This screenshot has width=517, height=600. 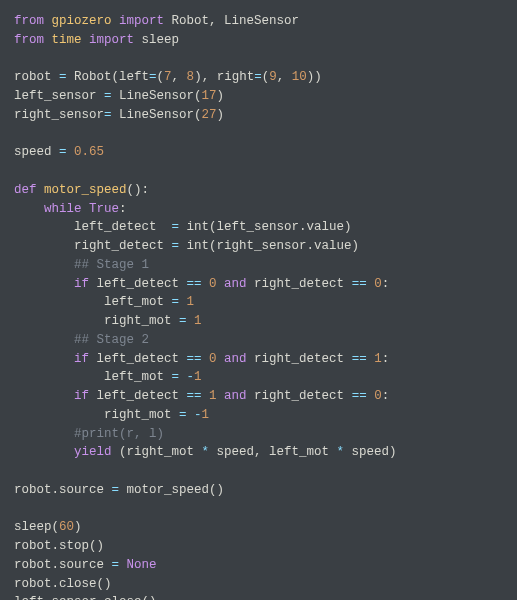 What do you see at coordinates (374, 452) in the screenshot?
I see `code-token: speed)` at bounding box center [374, 452].